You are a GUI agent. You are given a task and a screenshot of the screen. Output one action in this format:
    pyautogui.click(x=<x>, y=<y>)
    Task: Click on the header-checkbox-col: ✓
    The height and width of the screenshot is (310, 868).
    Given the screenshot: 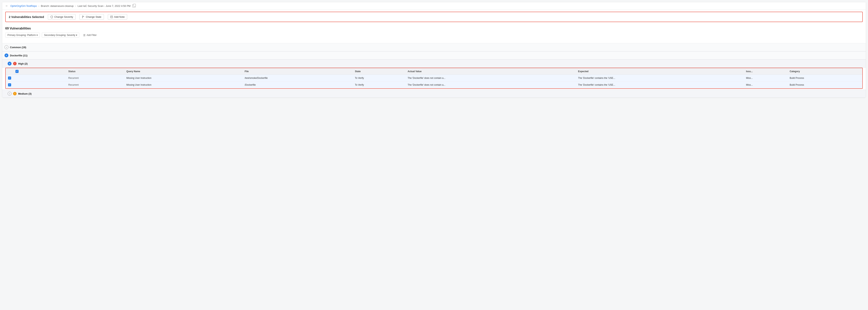 What is the action you would take?
    pyautogui.click(x=36, y=71)
    